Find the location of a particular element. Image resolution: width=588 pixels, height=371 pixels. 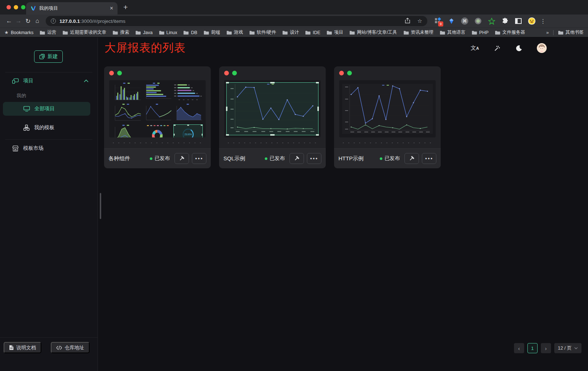

forward-icon: → is located at coordinates (18, 21).